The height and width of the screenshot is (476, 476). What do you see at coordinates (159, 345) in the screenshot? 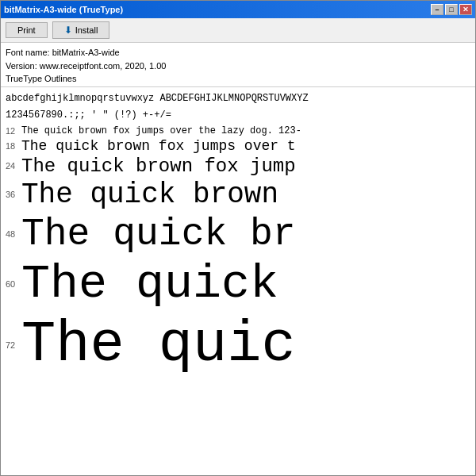
I see `preview-text-72: The quic` at bounding box center [159, 345].